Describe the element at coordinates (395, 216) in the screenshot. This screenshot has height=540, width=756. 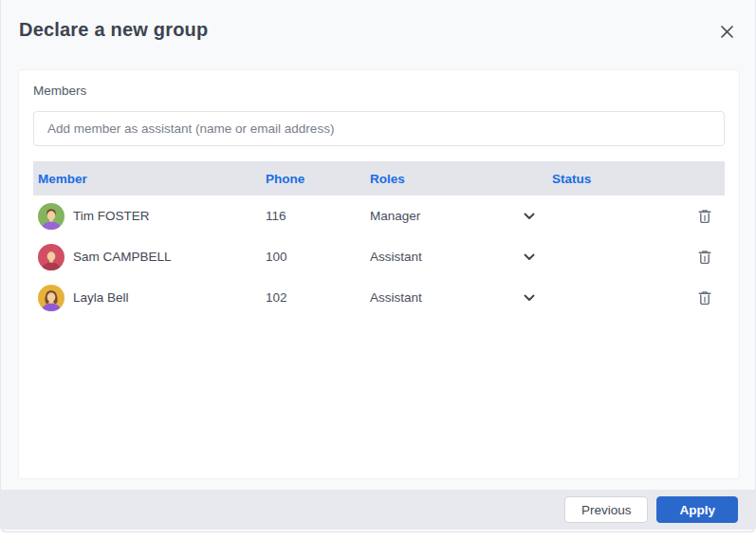
I see `member-role: Manager` at that location.